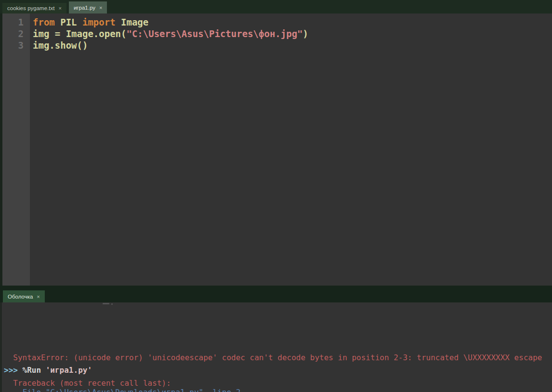 The height and width of the screenshot is (392, 552). Describe the element at coordinates (34, 370) in the screenshot. I see `shell-command-text: %Run` at that location.